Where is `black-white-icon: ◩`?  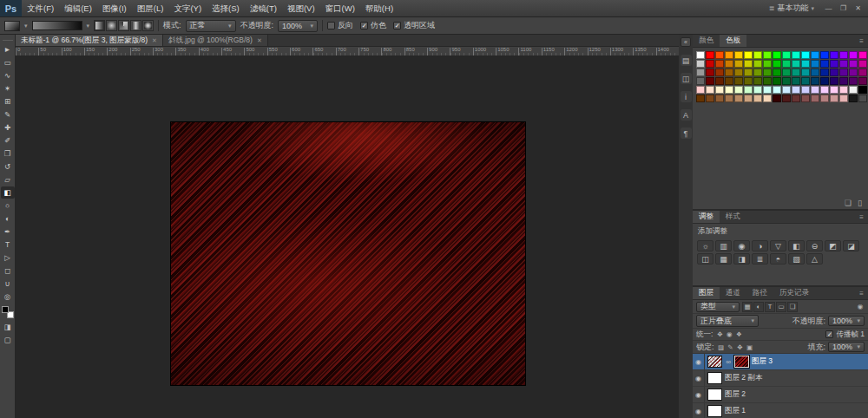
black-white-icon: ◩ is located at coordinates (833, 246).